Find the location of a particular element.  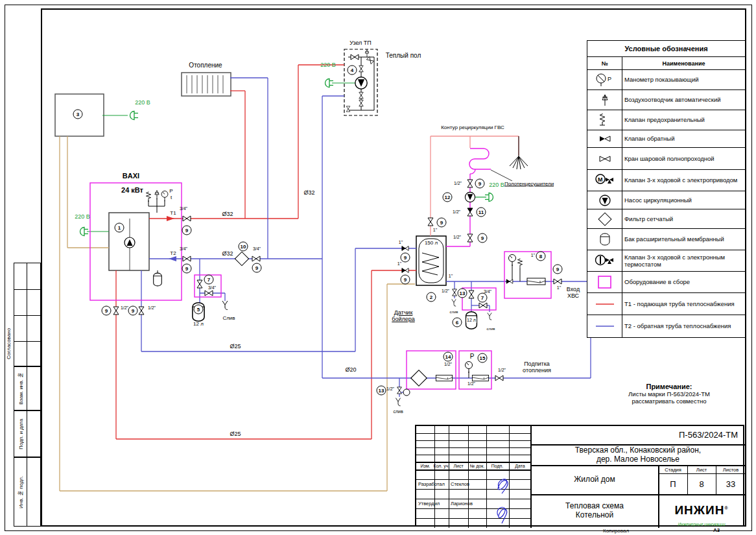

legend-row: Клапан предохранительный is located at coordinates (667, 121).